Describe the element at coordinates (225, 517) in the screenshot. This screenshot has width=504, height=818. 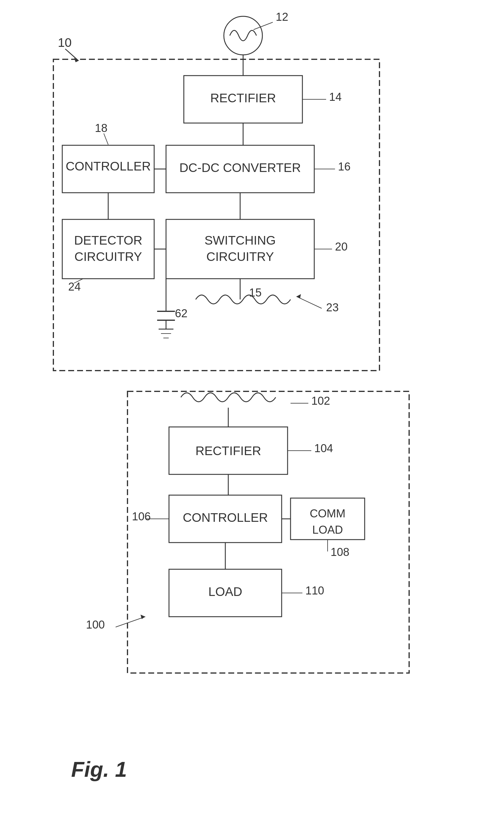
I see `receiver-controller-label: CONTROLLER` at that location.